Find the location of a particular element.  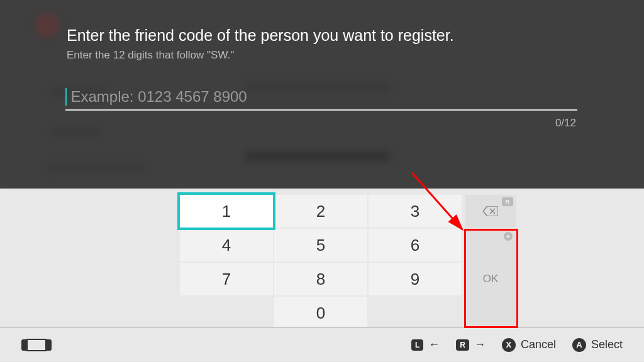

hint-cancel: X Cancel is located at coordinates (529, 345).